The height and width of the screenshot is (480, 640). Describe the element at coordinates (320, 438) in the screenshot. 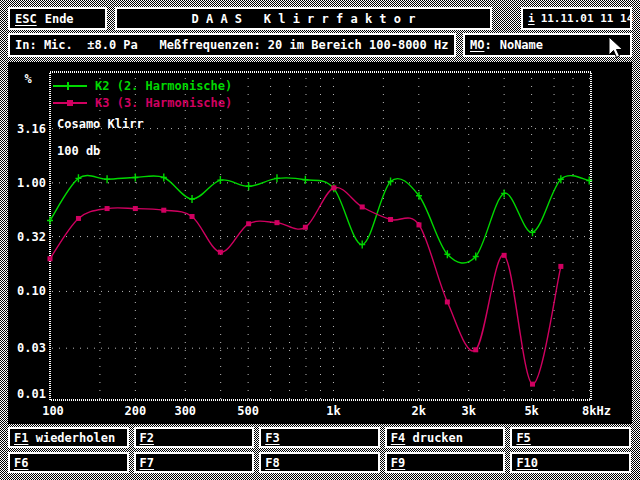

I see `f3-button: F3` at that location.